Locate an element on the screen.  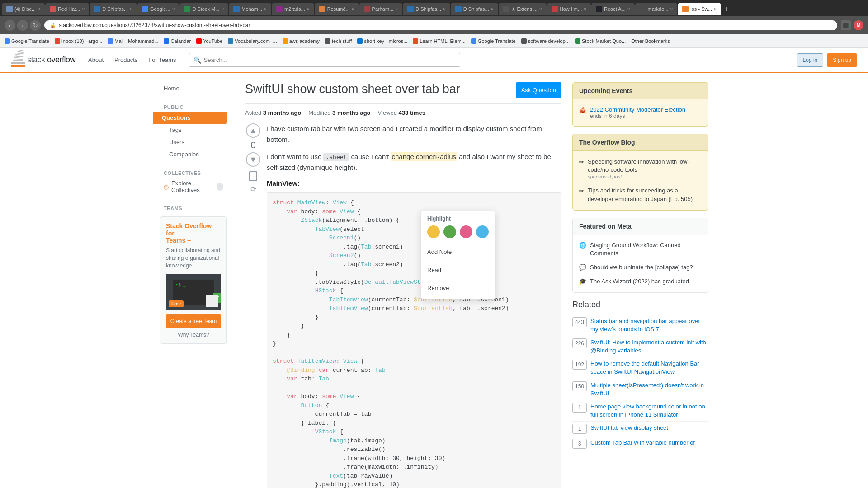
login-button: Log in is located at coordinates (810, 60).